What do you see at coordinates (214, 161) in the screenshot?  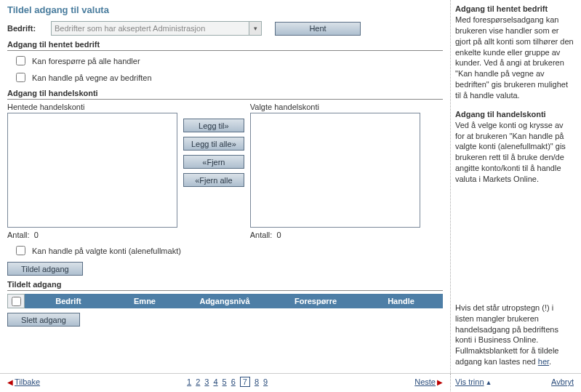 I see `remove-button: «Fjern` at bounding box center [214, 161].